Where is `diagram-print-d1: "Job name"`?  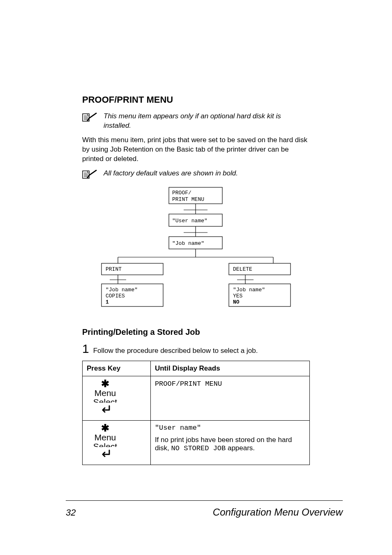
diagram-print-d1: "Job name" is located at coordinates (122, 290).